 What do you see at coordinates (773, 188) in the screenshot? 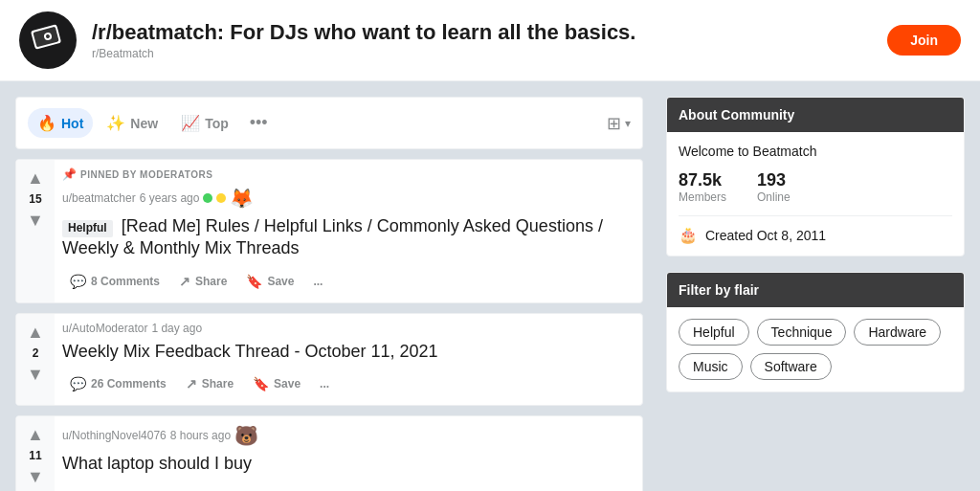
I see `online-stat: 193 Online` at bounding box center [773, 188].